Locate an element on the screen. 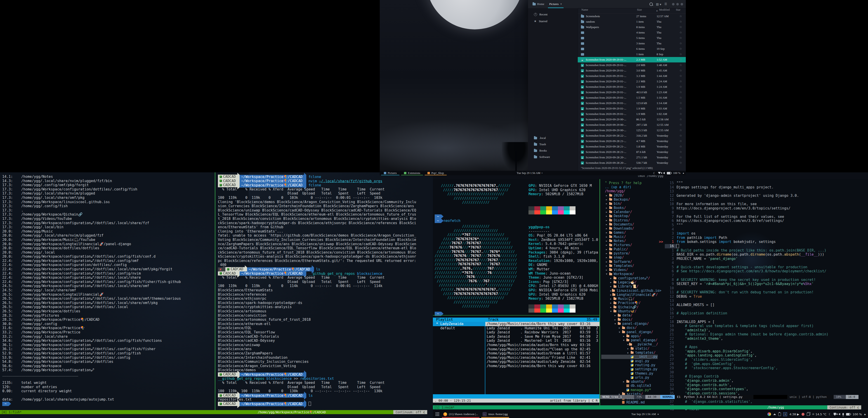 This screenshot has height=418, width=868. taskbar-window-button: >_tmux /home/ygg is located at coordinates (495, 414).